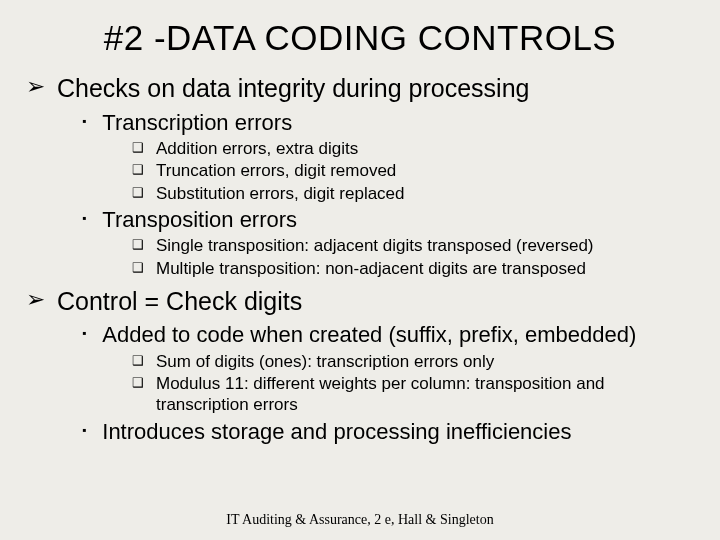 This screenshot has width=720, height=540. Describe the element at coordinates (276, 170) in the screenshot. I see `outline-text: Truncation errors, digit removed` at that location.